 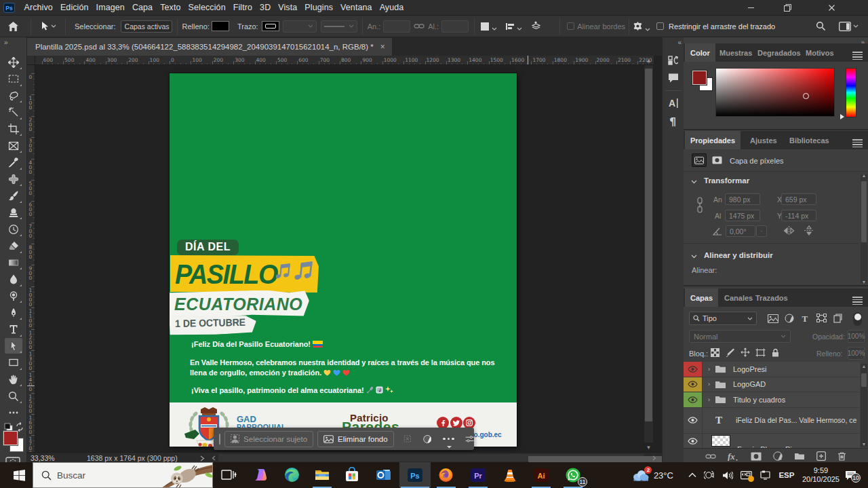 What do you see at coordinates (207, 7) in the screenshot?
I see `menu-seleccin: Selección` at bounding box center [207, 7].